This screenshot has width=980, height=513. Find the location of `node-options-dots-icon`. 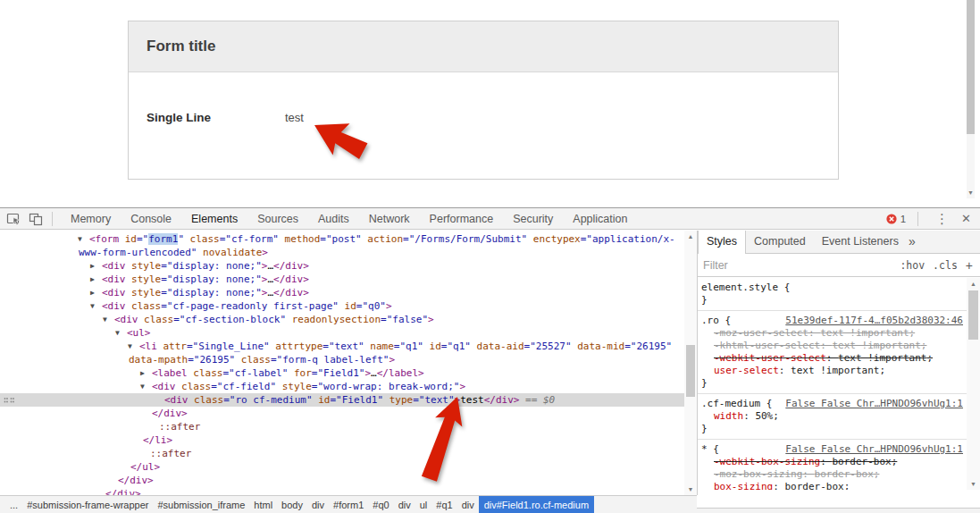

node-options-dots-icon is located at coordinates (9, 400).